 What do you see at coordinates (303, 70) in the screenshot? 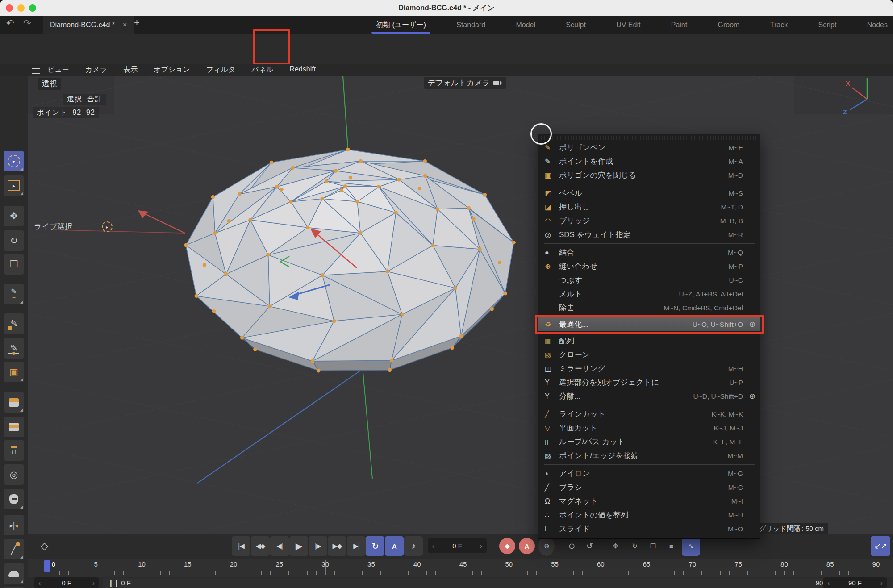
I see `vmenu-redshift: Redshift` at bounding box center [303, 70].